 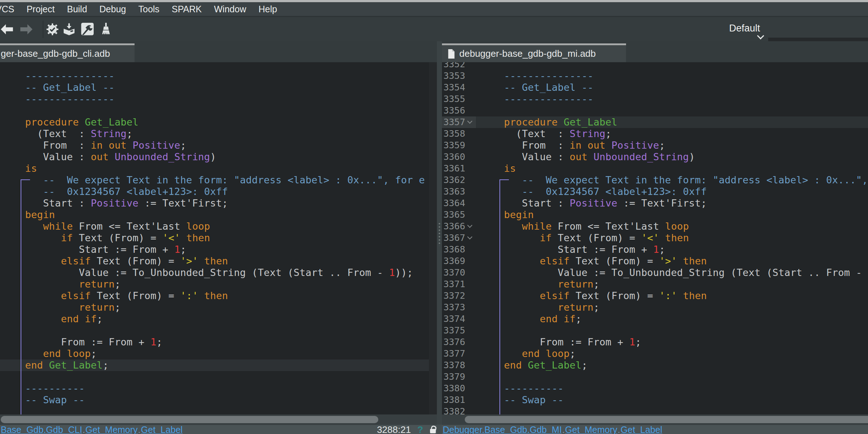 I want to click on menu-item-tools: Tools, so click(x=149, y=9).